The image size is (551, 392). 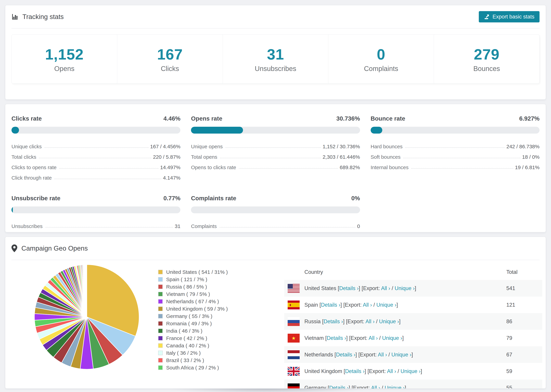 I want to click on country-name: United Kingdom, so click(x=324, y=371).